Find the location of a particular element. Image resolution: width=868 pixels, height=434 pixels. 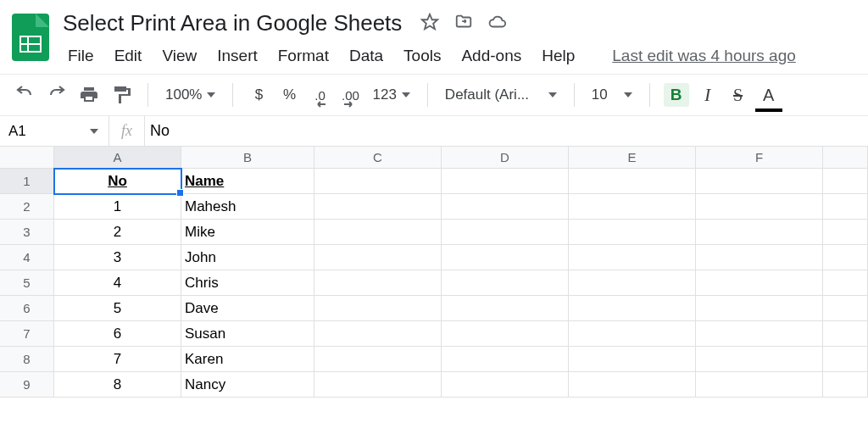

row-header-1: 1 is located at coordinates (27, 181).